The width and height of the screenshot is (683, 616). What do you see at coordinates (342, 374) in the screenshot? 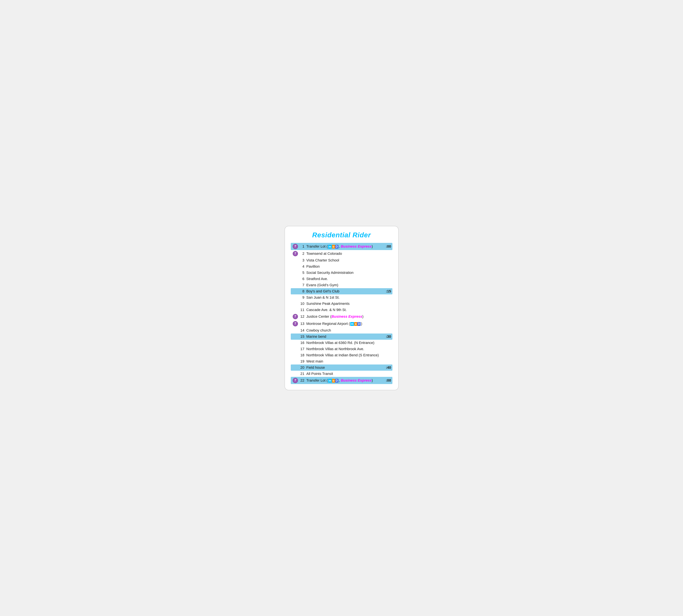
I see `stop-row: 21 All Points Transit` at bounding box center [342, 374].